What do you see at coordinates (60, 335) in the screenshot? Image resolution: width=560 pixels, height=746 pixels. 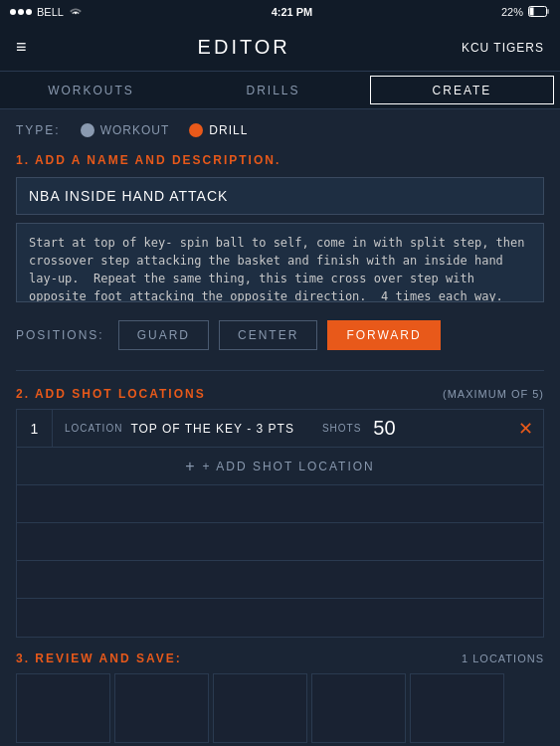 I see `positions-label: POSITIONS:` at bounding box center [60, 335].